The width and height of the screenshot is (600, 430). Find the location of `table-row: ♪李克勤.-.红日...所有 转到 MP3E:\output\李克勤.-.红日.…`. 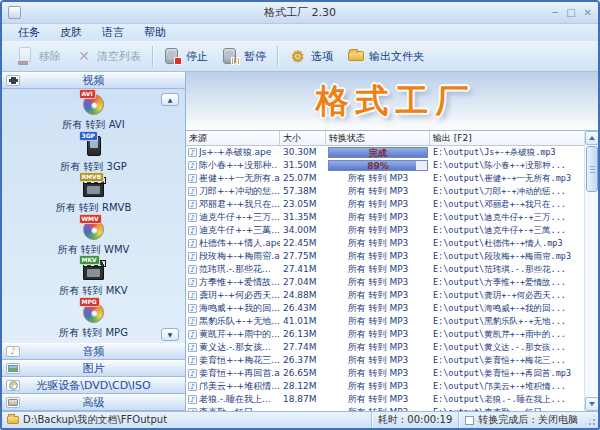

table-row: ♪李克勤.-.红日...所有 转到 MP3E:\output\李克勤.-.红日.… is located at coordinates (385, 408).